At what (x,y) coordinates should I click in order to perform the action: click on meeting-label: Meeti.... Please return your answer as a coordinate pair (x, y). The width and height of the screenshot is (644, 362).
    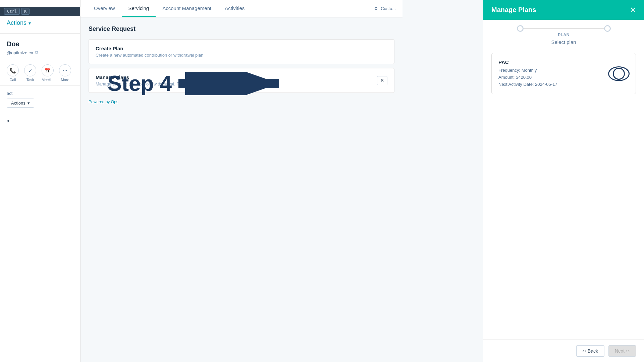
    Looking at the image, I should click on (48, 80).